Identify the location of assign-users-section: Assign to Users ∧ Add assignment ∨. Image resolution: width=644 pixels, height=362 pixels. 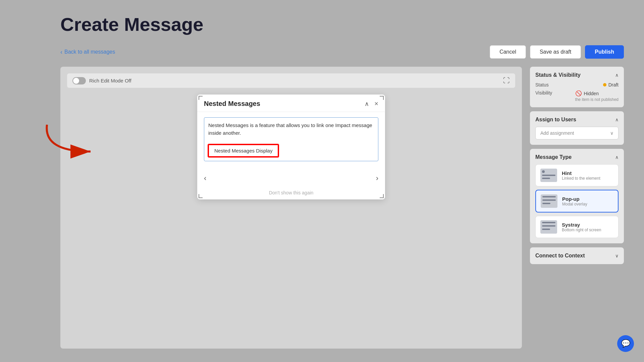
(577, 128).